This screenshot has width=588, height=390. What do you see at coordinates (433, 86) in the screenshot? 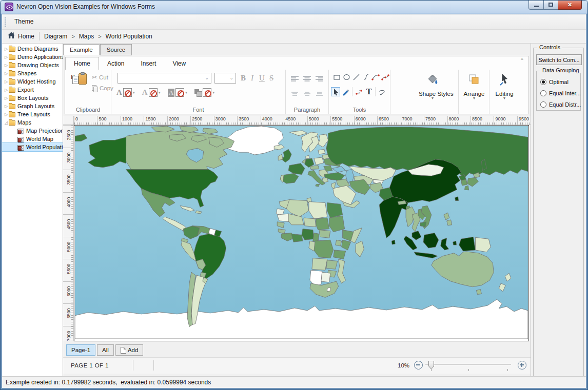
I see `shape-styles-button: Shape Styles ▾` at bounding box center [433, 86].